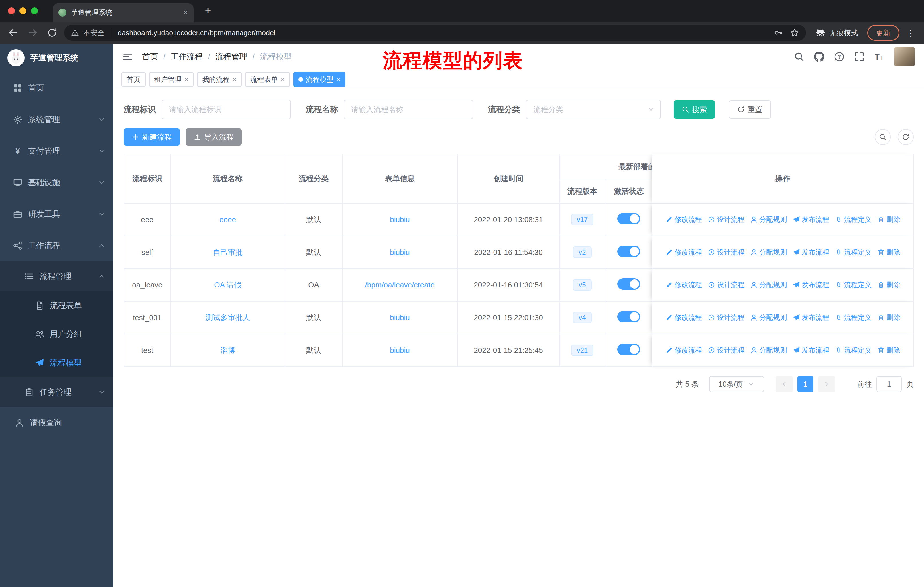 Image resolution: width=924 pixels, height=587 pixels. I want to click on tag-process-form: 流程表单 ×, so click(267, 79).